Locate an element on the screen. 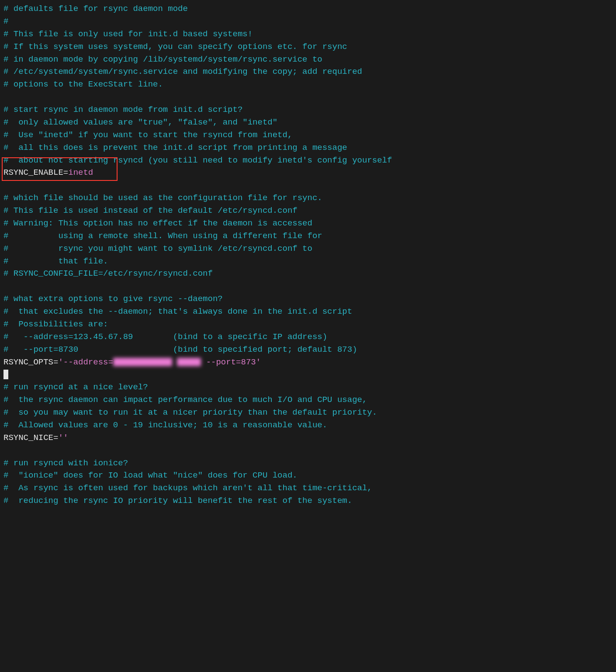  code-line: # defaults file for rsync daemon mode is located at coordinates (308, 9).